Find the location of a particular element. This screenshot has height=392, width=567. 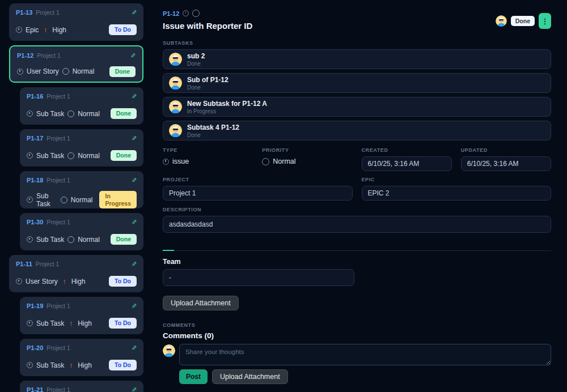

issue-card: P1-16 Project 1 ✎ sub 2 Sub Task Normal … is located at coordinates (82, 106).